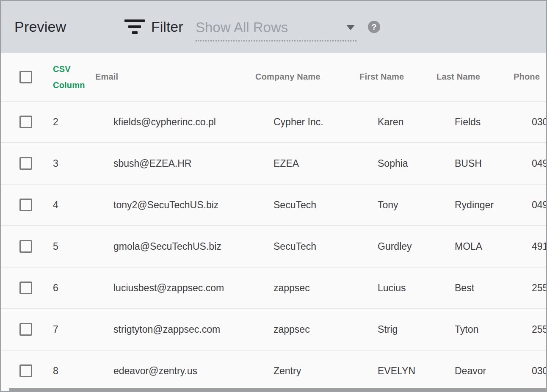 Image resolution: width=547 pixels, height=392 pixels. What do you see at coordinates (83, 329) in the screenshot?
I see `cell-csv-column: 7` at bounding box center [83, 329].